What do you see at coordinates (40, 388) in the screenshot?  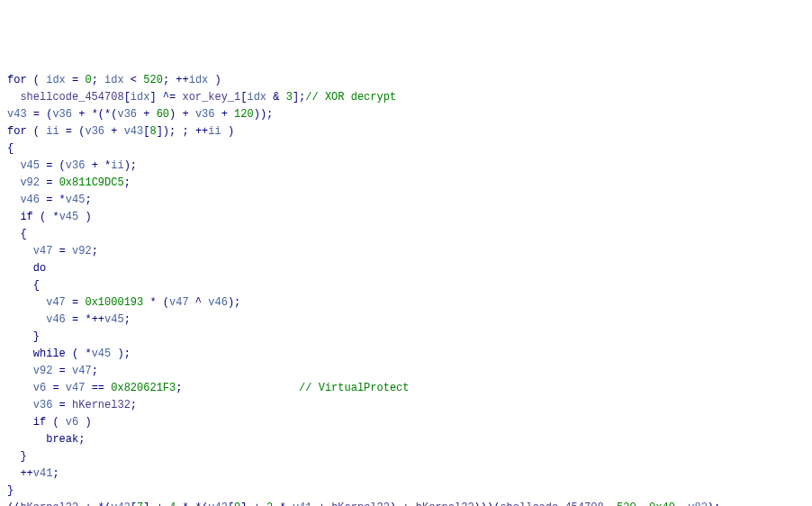 I see `token-var: v6` at bounding box center [40, 388].